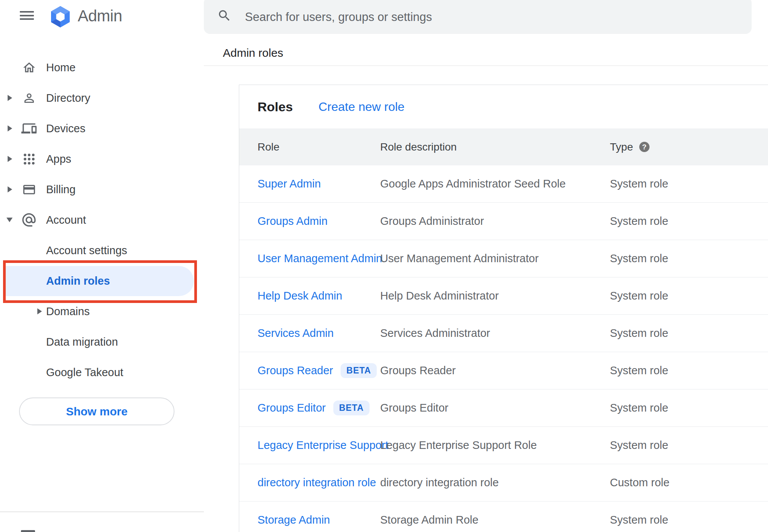 This screenshot has width=768, height=532. What do you see at coordinates (504, 408) in the screenshot?
I see `table-row: Groups Editor BETA Groups Editor System …` at bounding box center [504, 408].